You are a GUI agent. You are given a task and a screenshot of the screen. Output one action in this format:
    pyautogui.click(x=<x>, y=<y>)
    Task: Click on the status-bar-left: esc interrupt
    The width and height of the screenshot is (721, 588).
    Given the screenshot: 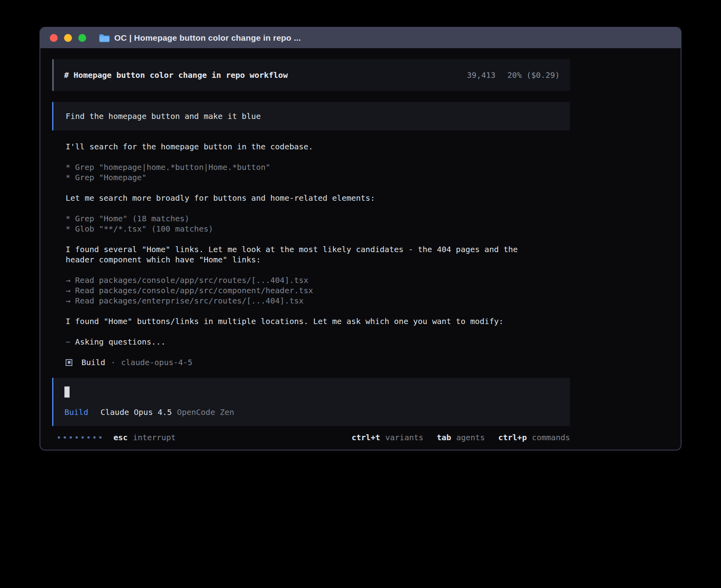 What is the action you would take?
    pyautogui.click(x=117, y=437)
    